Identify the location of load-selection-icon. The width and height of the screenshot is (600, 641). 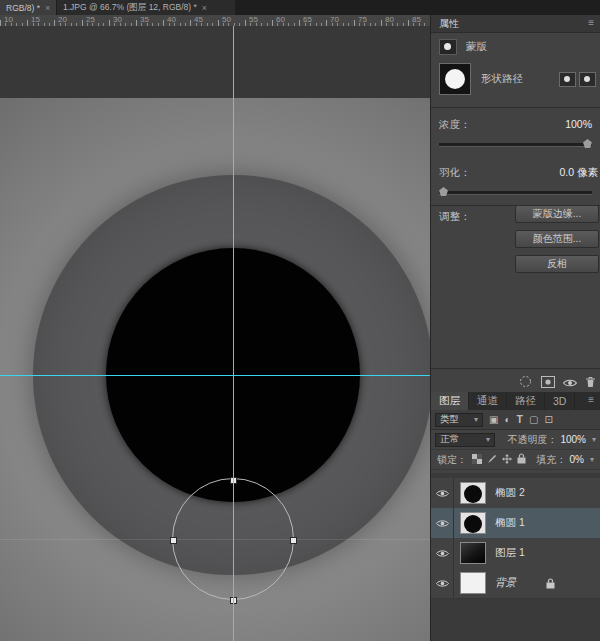
(526, 383).